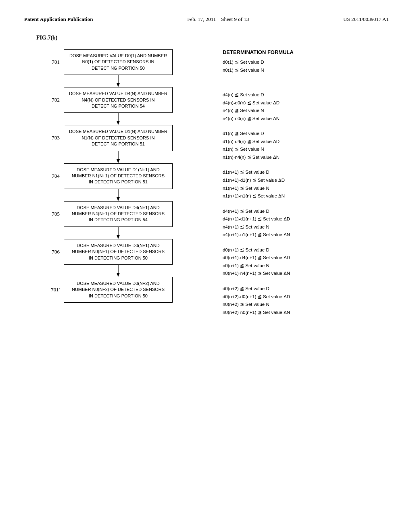 This screenshot has width=413, height=532. Describe the element at coordinates (125, 214) in the screenshot. I see `flow-item-705: 705 DOSE MEASURED VALUE d4(n+1) AND NUMB…` at that location.